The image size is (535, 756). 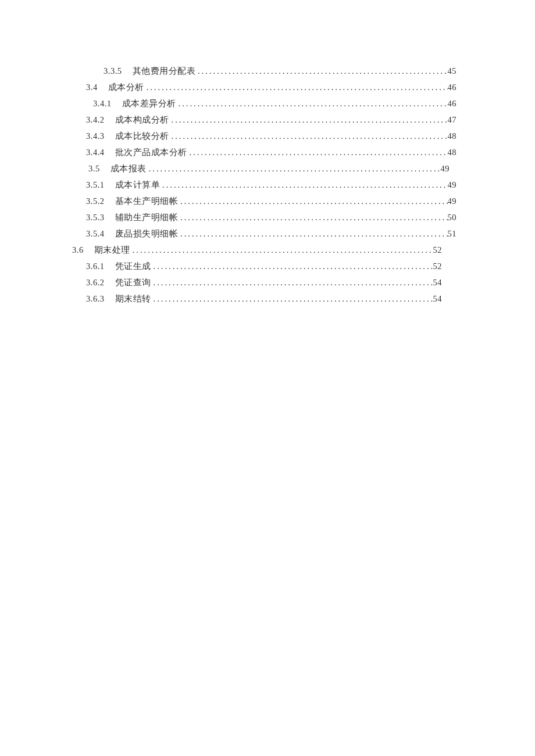 What do you see at coordinates (101, 299) in the screenshot?
I see `toc-entry-number: 3.6.3` at bounding box center [101, 299].